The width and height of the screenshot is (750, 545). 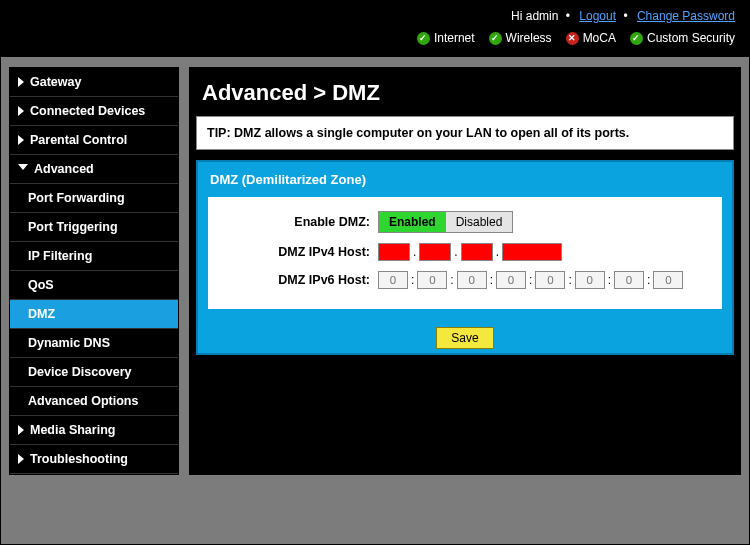 I want to click on panel-title: DMZ (Demilitarized Zone), so click(x=465, y=180).